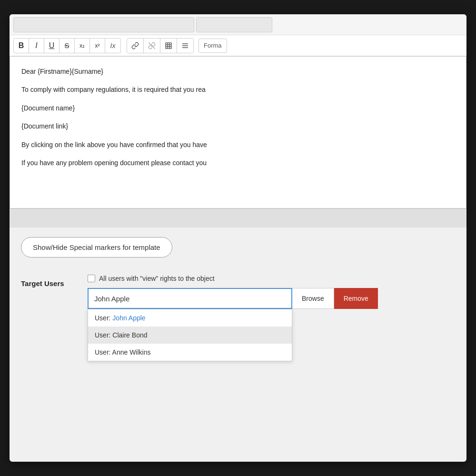  Describe the element at coordinates (97, 248) in the screenshot. I see `show-hide-markers-button: Show/Hide Special markers for template` at that location.